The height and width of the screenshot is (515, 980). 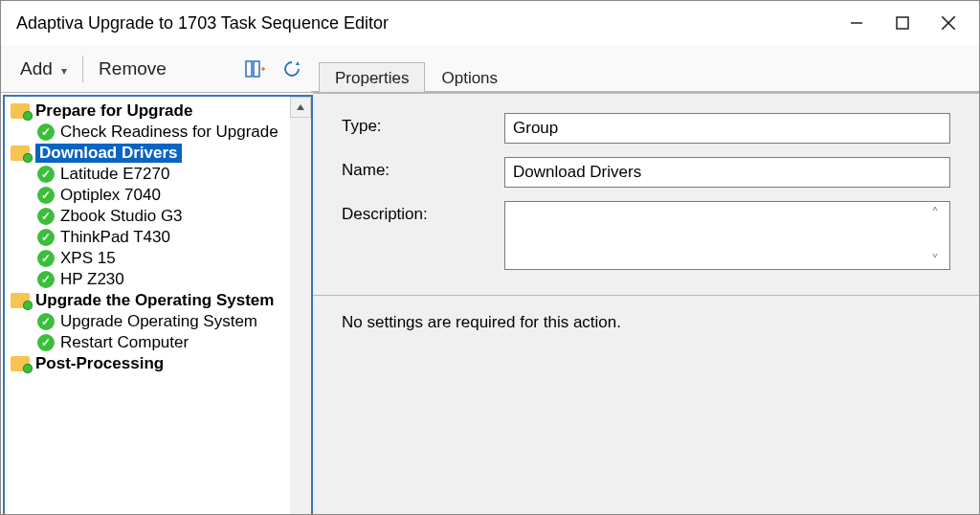 What do you see at coordinates (161, 216) in the screenshot?
I see `step-zbook-studio-g3: ✓ Zbook Studio G3` at bounding box center [161, 216].